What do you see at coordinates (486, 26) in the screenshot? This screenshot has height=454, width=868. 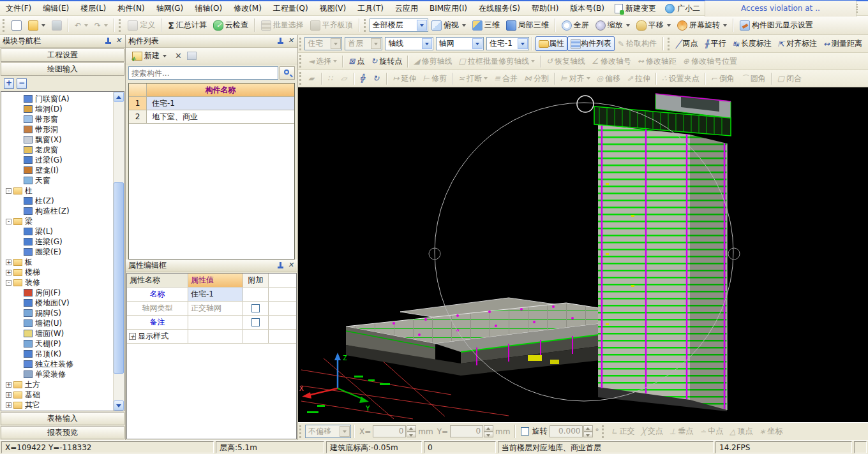 I see `view-3d-button: 三维` at bounding box center [486, 26].